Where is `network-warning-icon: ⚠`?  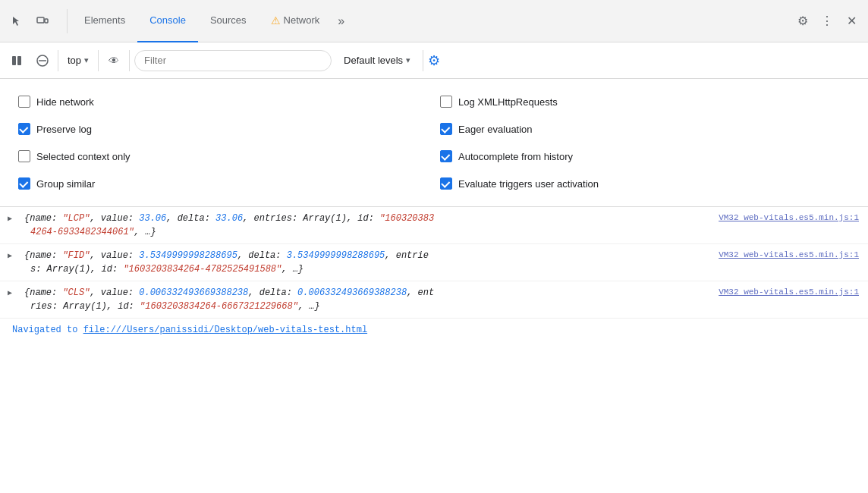
network-warning-icon: ⚠ is located at coordinates (276, 20).